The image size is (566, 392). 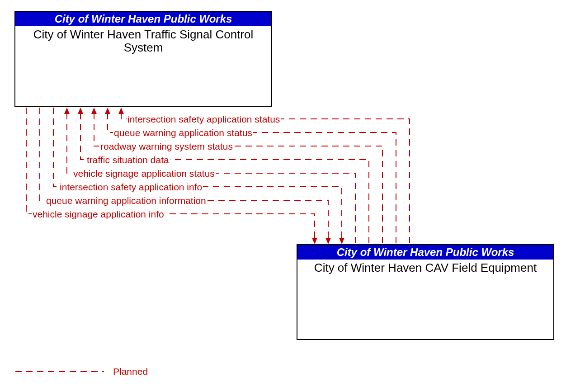 I want to click on entity-traffic-signal: City of Winter Haven Public Works City o…, so click(x=143, y=59).